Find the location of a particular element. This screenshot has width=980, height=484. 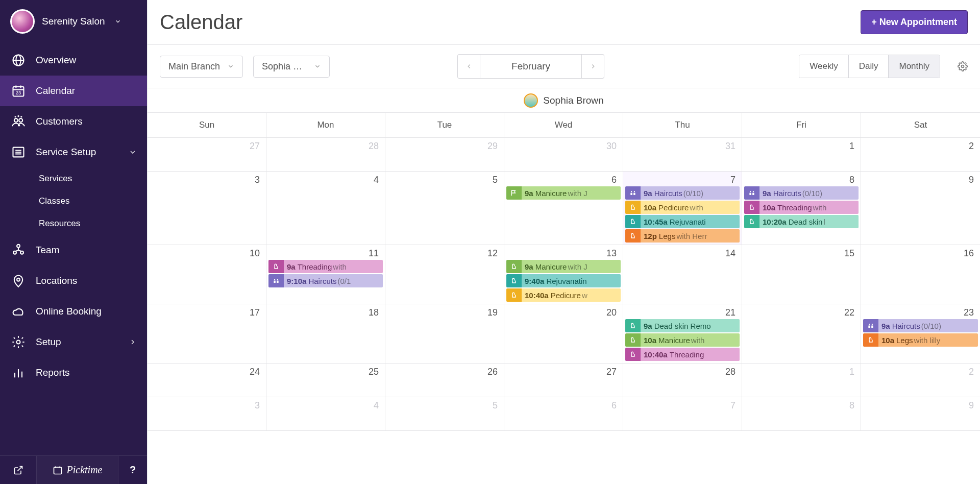

help-button: ? is located at coordinates (133, 470).